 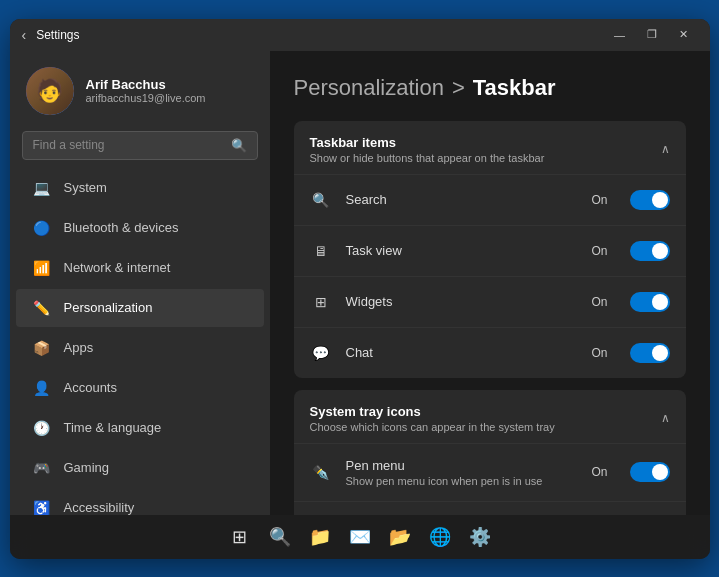 I want to click on sidebar-item-personalization-label: Personalization, so click(x=108, y=308).